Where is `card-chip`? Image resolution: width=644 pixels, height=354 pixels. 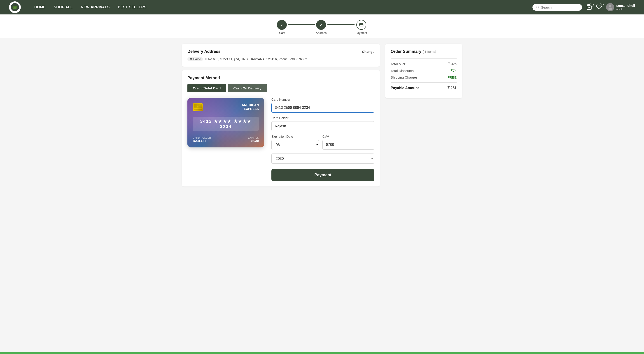 card-chip is located at coordinates (198, 107).